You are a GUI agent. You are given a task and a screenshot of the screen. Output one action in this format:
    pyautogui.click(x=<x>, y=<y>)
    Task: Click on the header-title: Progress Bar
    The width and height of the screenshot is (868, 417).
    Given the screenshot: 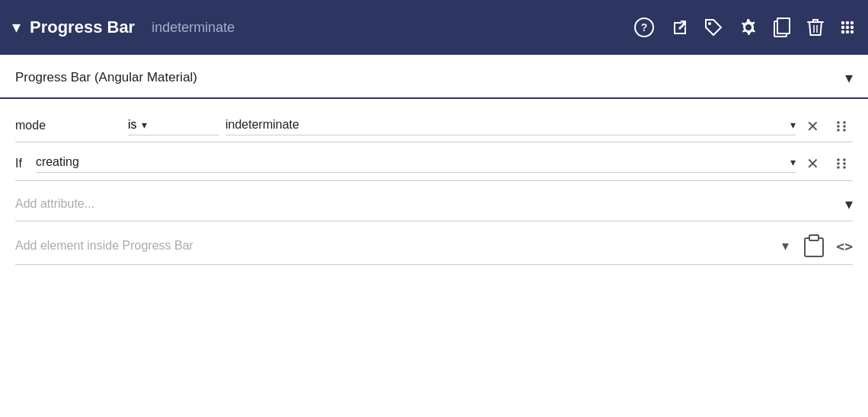 What is the action you would take?
    pyautogui.click(x=82, y=27)
    